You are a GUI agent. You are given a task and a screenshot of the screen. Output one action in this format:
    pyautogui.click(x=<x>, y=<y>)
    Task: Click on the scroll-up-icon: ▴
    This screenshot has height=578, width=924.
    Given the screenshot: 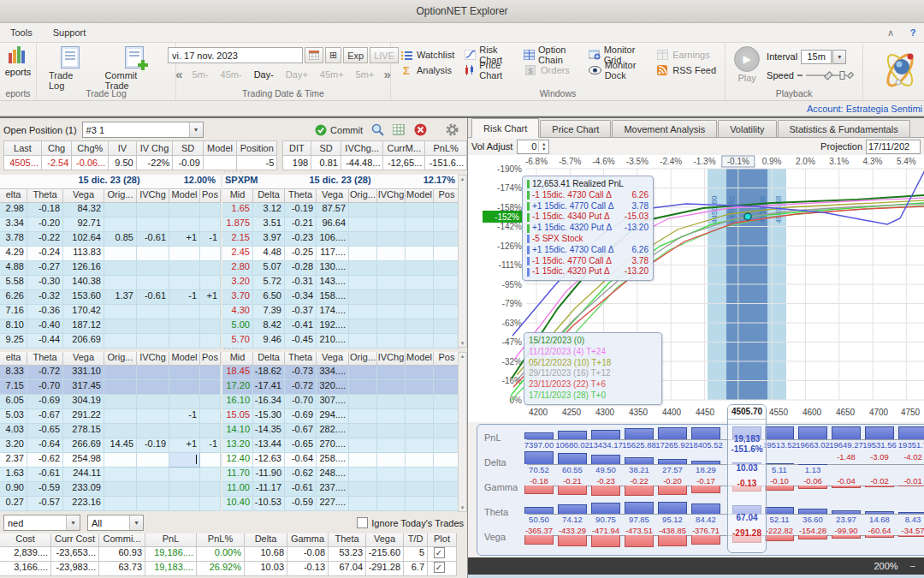 What is the action you would take?
    pyautogui.click(x=462, y=179)
    